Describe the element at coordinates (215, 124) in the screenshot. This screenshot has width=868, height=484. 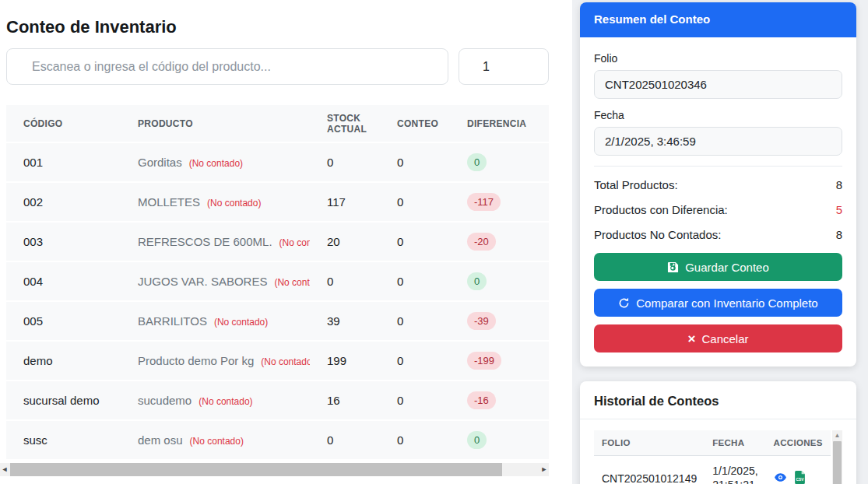
I see `col-producto: PRODUCTO` at that location.